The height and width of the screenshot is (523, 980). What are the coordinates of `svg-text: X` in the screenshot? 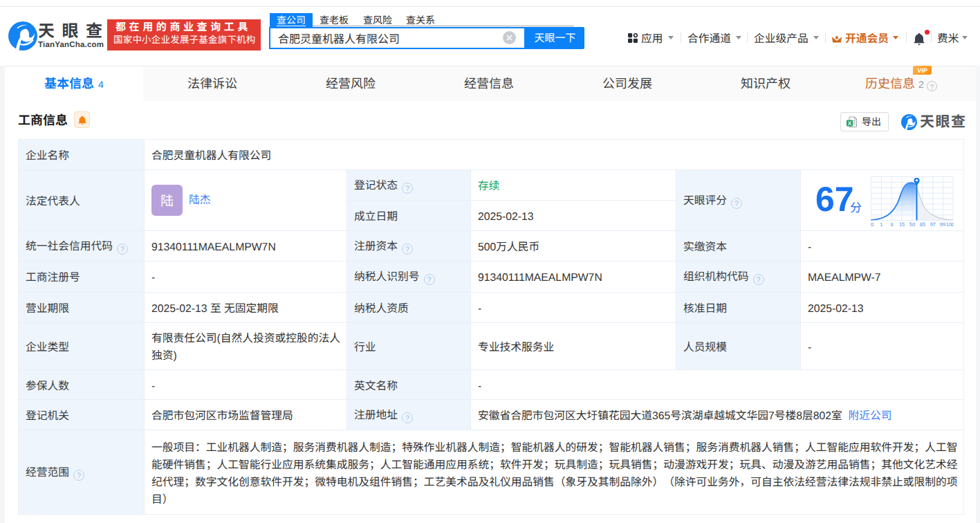 It's located at (850, 123).